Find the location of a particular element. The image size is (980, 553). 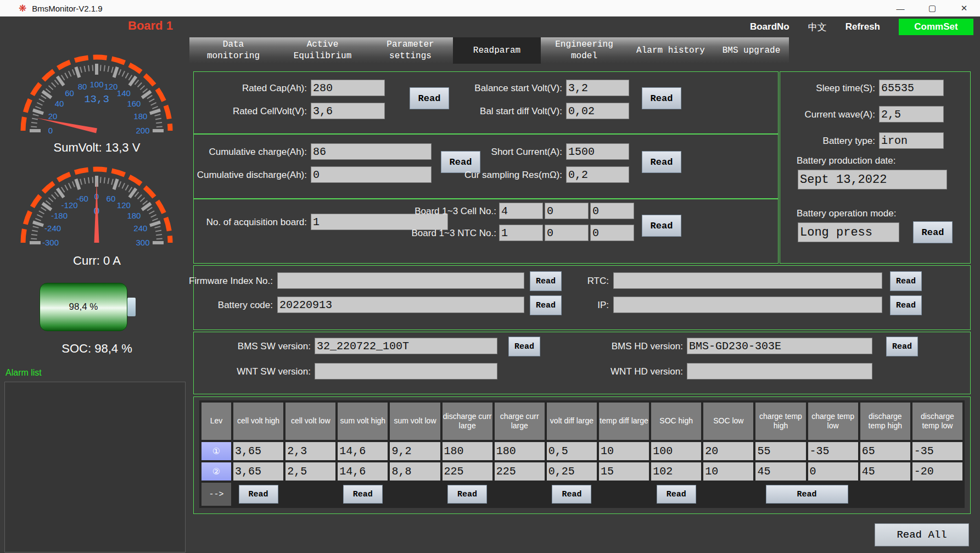

threshold-value: 55 is located at coordinates (781, 451).